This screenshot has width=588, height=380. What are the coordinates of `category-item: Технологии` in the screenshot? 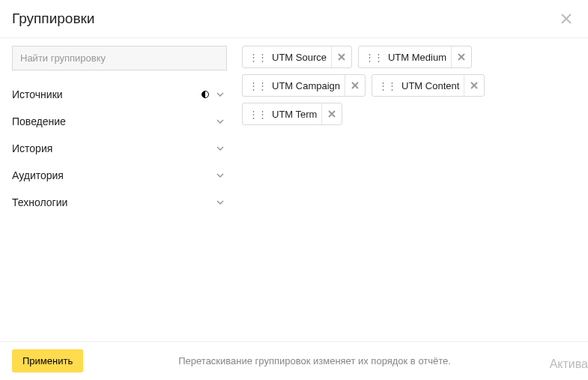 It's located at (120, 202).